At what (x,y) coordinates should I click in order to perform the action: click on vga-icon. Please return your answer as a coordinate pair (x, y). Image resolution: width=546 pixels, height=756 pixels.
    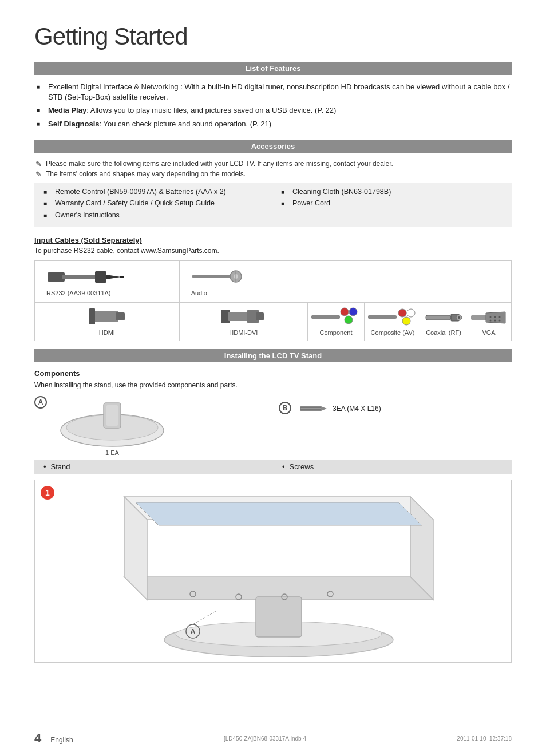
    Looking at the image, I should click on (489, 318).